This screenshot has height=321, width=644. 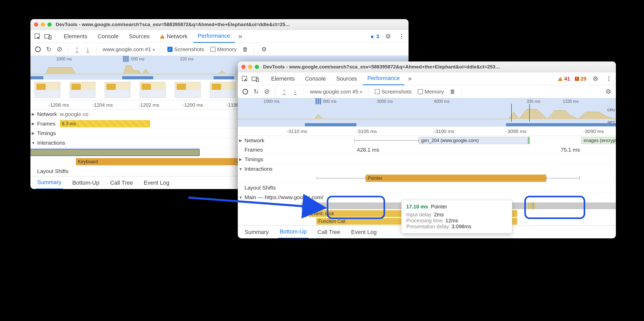 I want to click on track-layout-shifts: Layout Shifts, so click(x=427, y=188).